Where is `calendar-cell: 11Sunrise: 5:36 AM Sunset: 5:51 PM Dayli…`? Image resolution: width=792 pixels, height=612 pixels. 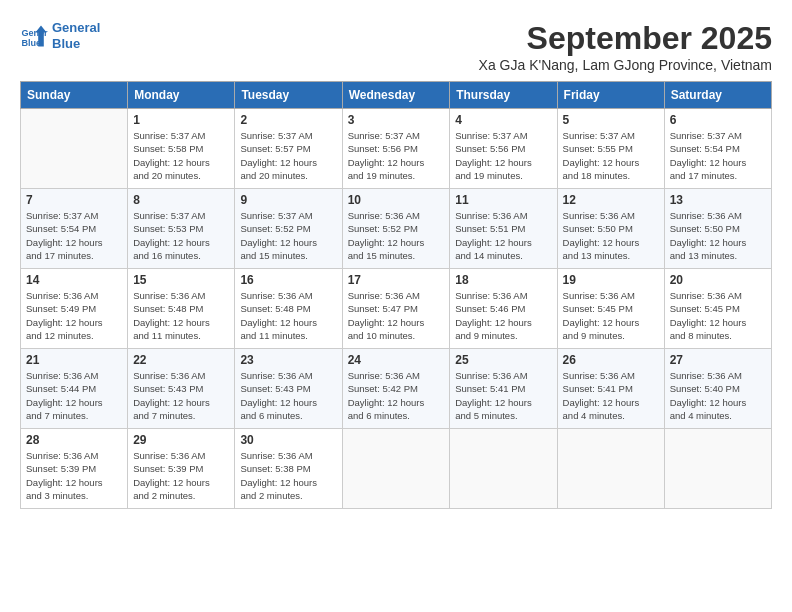 calendar-cell: 11Sunrise: 5:36 AM Sunset: 5:51 PM Dayli… is located at coordinates (504, 229).